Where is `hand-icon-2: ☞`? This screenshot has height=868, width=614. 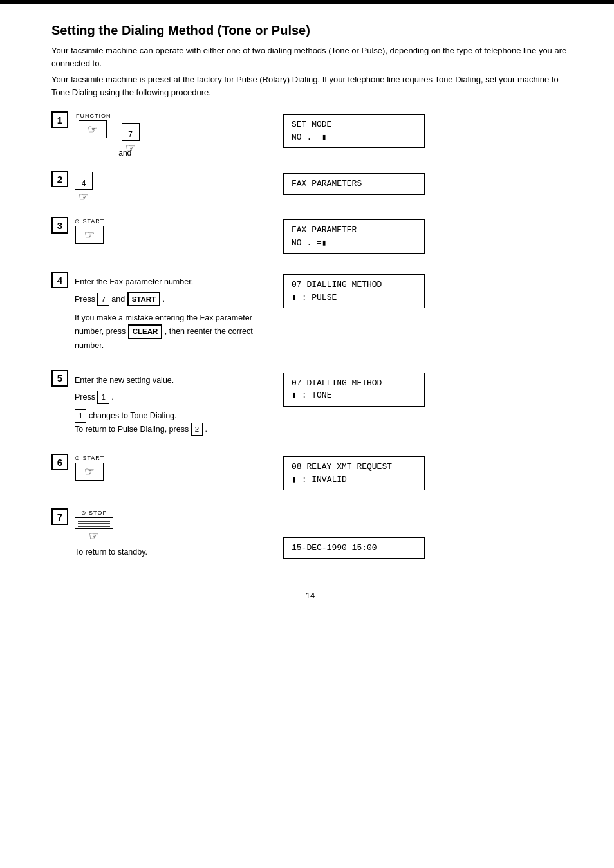
hand-icon-2: ☞ is located at coordinates (84, 197).